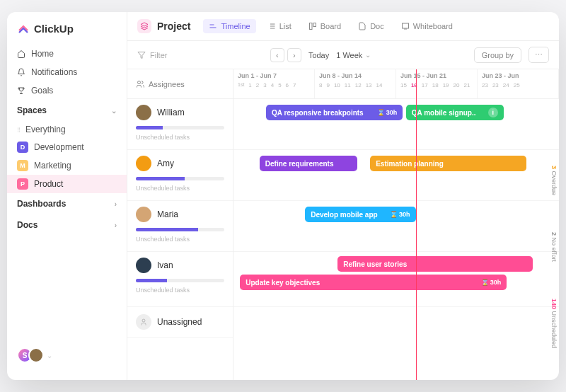 The image size is (566, 392). Describe the element at coordinates (42, 54) in the screenshot. I see `nav-home-label: Home` at that location.